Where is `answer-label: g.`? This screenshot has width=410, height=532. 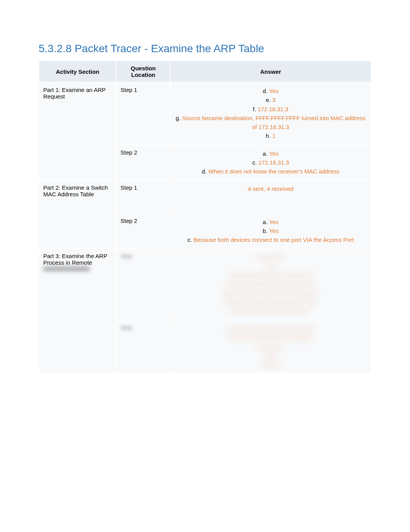
answer-label: g. is located at coordinates (179, 118).